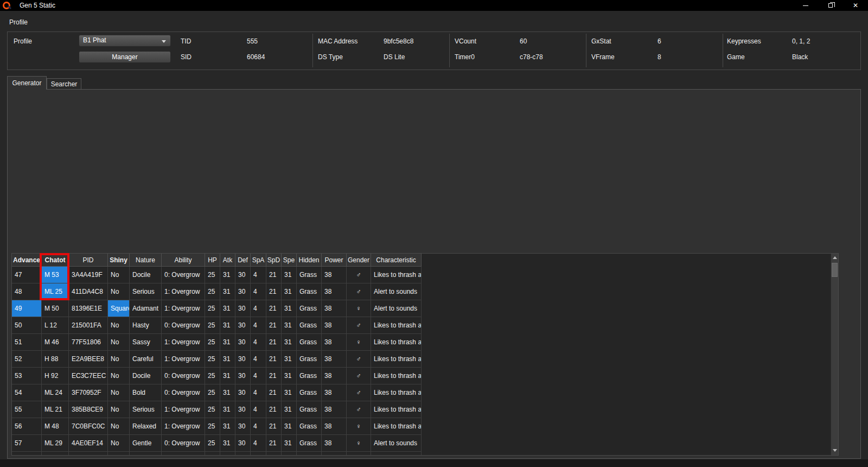  Describe the element at coordinates (88, 260) in the screenshot. I see `column-header: PID` at that location.